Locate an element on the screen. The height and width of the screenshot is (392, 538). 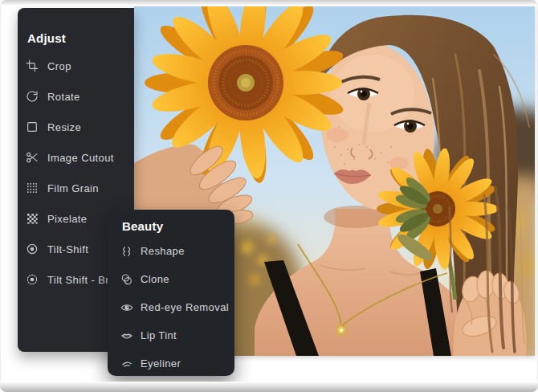
menu-item-label: Crop is located at coordinates (59, 66).